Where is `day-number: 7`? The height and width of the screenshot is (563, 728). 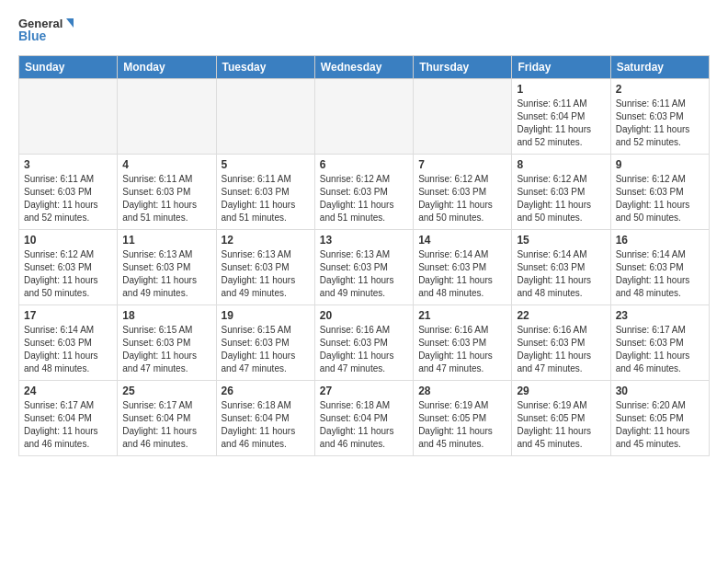
day-number: 7 is located at coordinates (462, 165).